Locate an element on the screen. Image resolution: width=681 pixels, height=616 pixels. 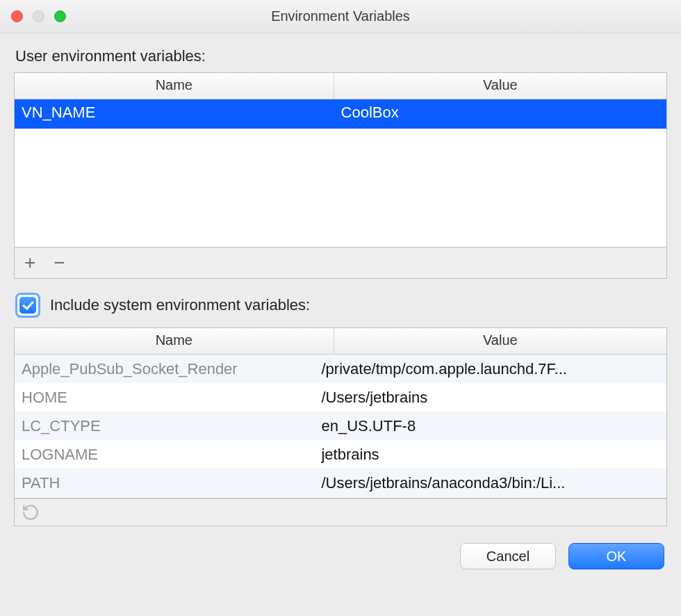
titlebar: Environment Variables is located at coordinates (340, 17).